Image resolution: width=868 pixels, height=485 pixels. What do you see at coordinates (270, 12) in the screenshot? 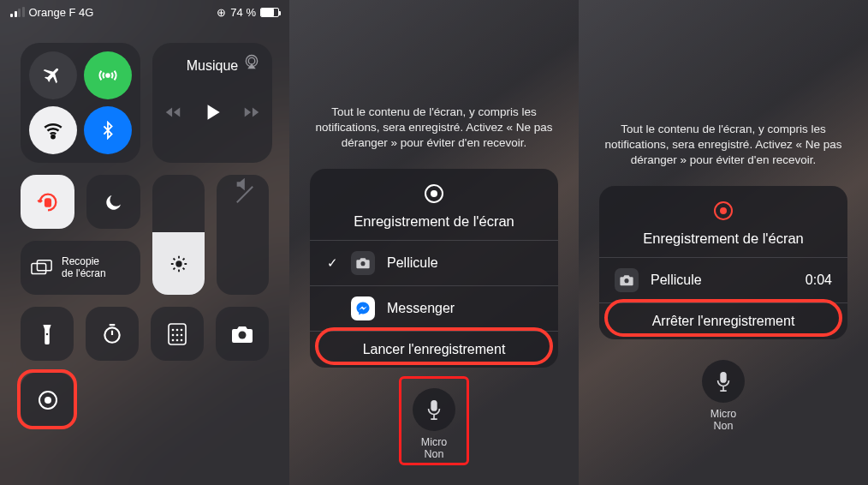
I see `battery-icon` at bounding box center [270, 12].